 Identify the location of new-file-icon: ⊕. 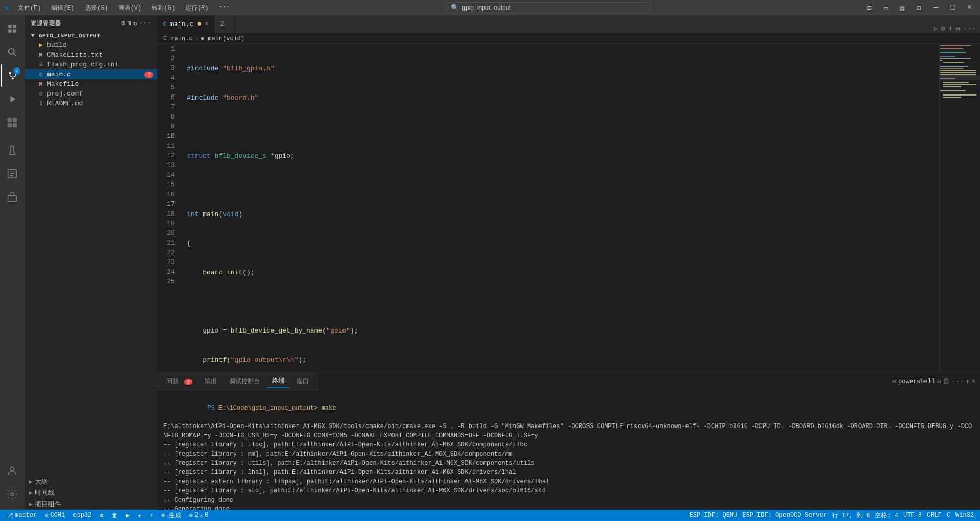
(124, 23).